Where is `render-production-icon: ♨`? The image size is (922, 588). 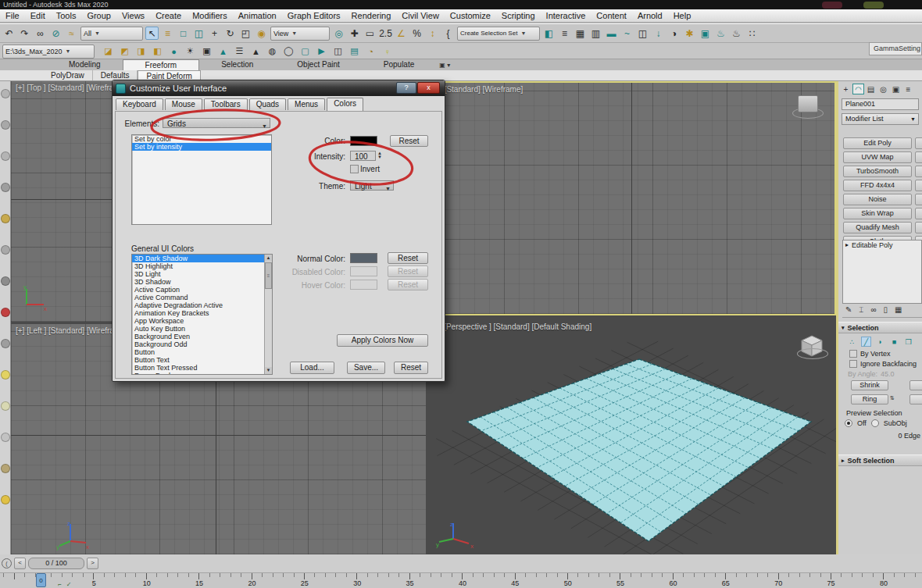 render-production-icon: ♨ is located at coordinates (720, 33).